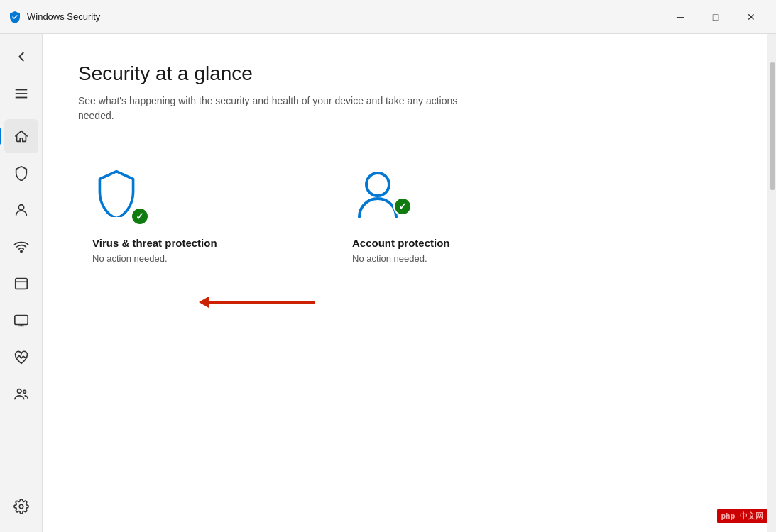 This screenshot has width=776, height=532. Describe the element at coordinates (772, 126) in the screenshot. I see `scrollbar-thumb` at that location.